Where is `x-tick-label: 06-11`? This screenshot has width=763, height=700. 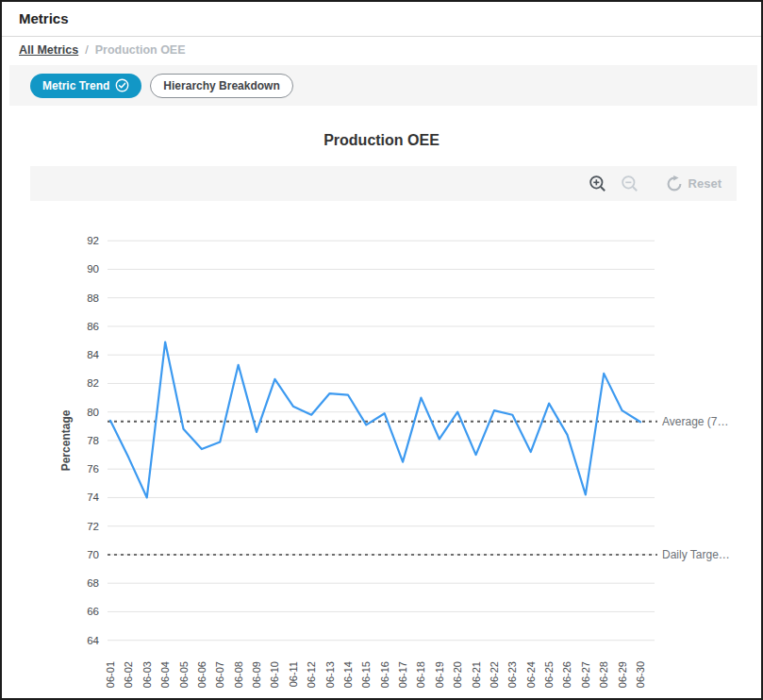 x-tick-label: 06-11 is located at coordinates (293, 674).